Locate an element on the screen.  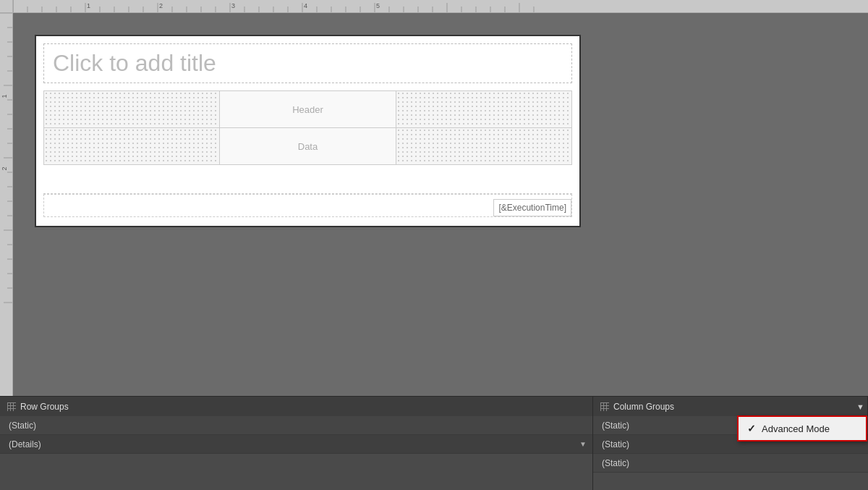
row-group-details-label: (Details) is located at coordinates (25, 444).